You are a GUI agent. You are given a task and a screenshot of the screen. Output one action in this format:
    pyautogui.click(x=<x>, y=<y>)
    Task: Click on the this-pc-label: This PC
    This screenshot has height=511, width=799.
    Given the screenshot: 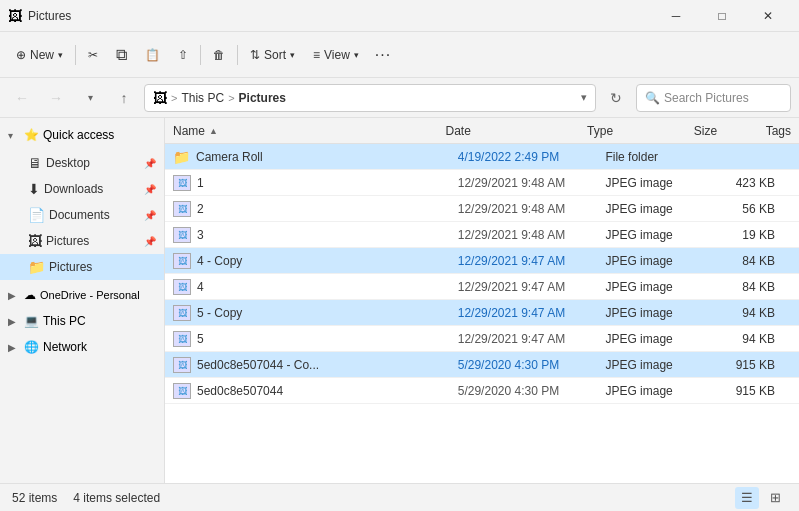 What is the action you would take?
    pyautogui.click(x=64, y=321)
    